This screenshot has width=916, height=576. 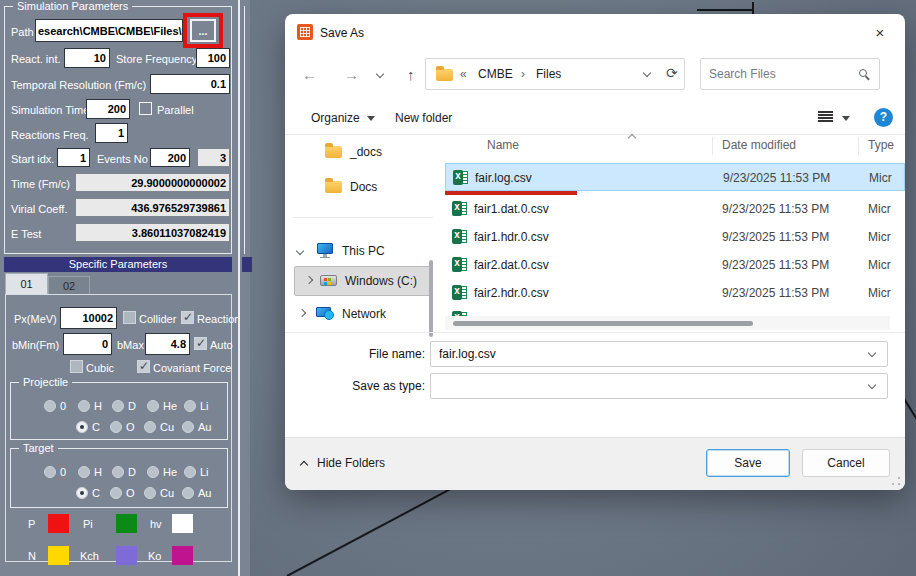 What do you see at coordinates (119, 478) in the screenshot?
I see `target-groupbox: Target` at bounding box center [119, 478].